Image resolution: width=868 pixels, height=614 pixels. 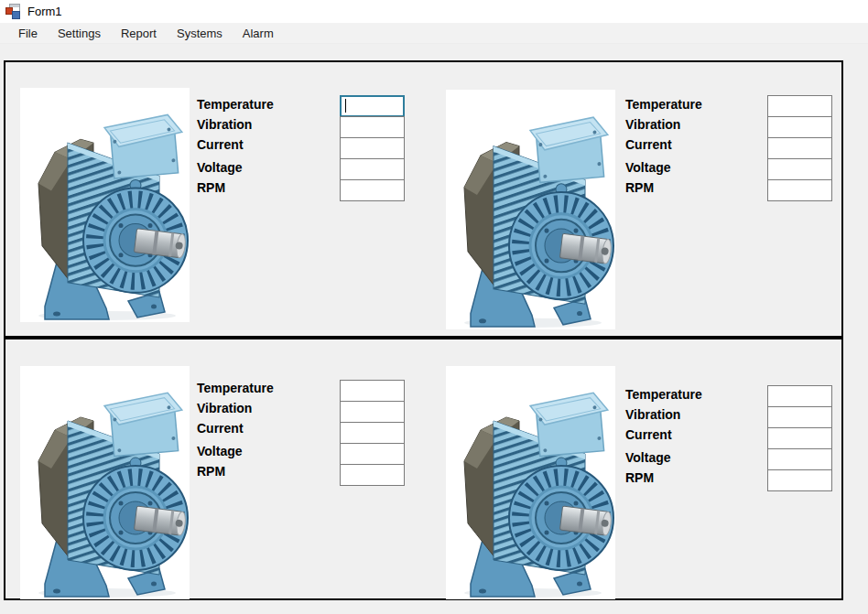 I want to click on menu-bar: File Settings Report Systems Alarm, so click(x=434, y=33).